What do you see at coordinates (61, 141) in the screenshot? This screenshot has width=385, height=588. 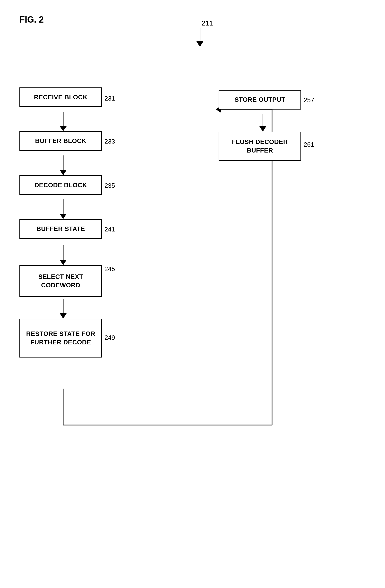 I see `box-buffer-block: BUFFER BLOCK` at bounding box center [61, 141].